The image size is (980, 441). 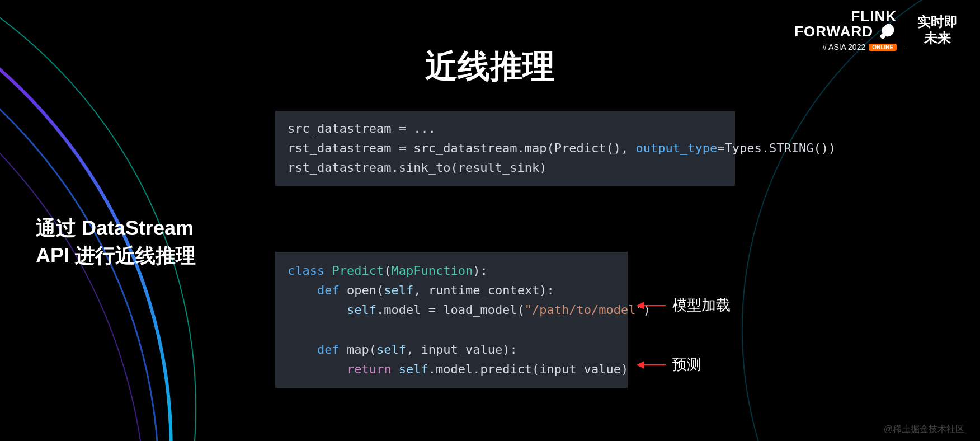 I want to click on brand-divider, so click(x=907, y=30).